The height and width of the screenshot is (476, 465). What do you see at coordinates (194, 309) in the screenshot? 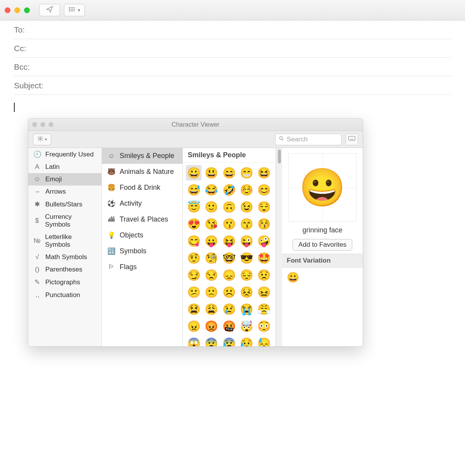
I see `emoji-cell: 😫` at bounding box center [194, 309].